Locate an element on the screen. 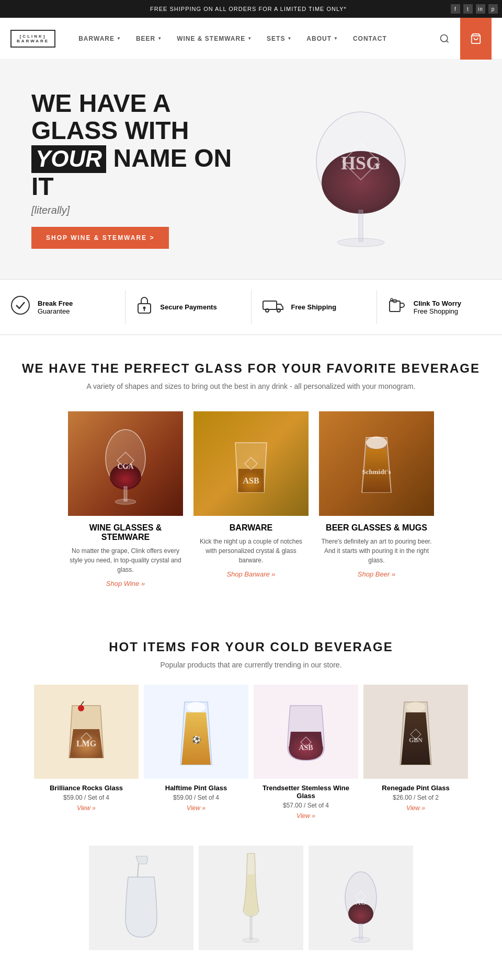 This screenshot has height=980, width=502. lock-icon is located at coordinates (144, 307).